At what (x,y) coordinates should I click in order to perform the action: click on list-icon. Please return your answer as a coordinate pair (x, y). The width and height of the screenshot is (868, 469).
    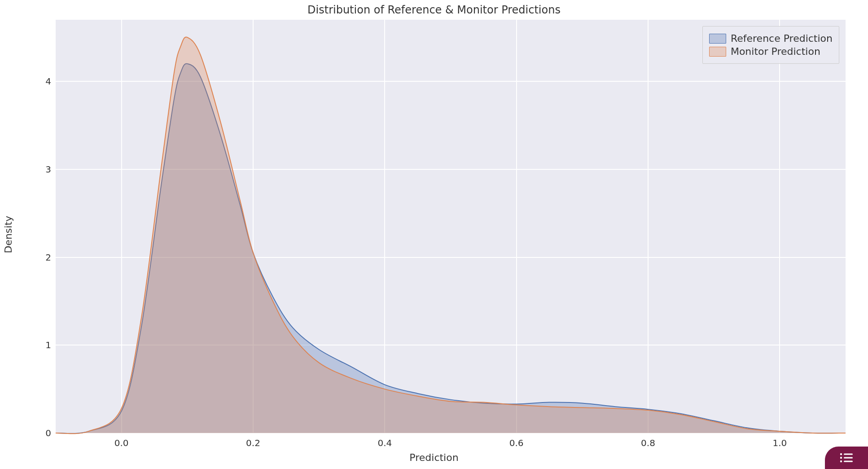
    Looking at the image, I should click on (846, 458).